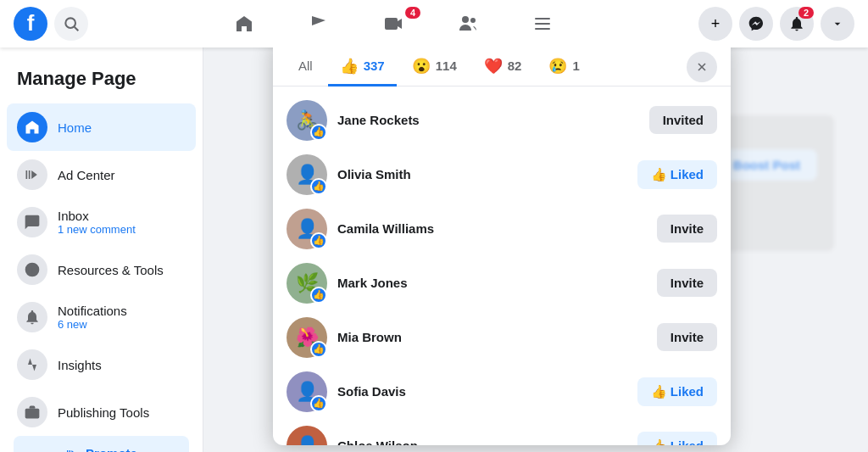 The image size is (868, 452). What do you see at coordinates (375, 66) in the screenshot?
I see `like-count: 337` at bounding box center [375, 66].